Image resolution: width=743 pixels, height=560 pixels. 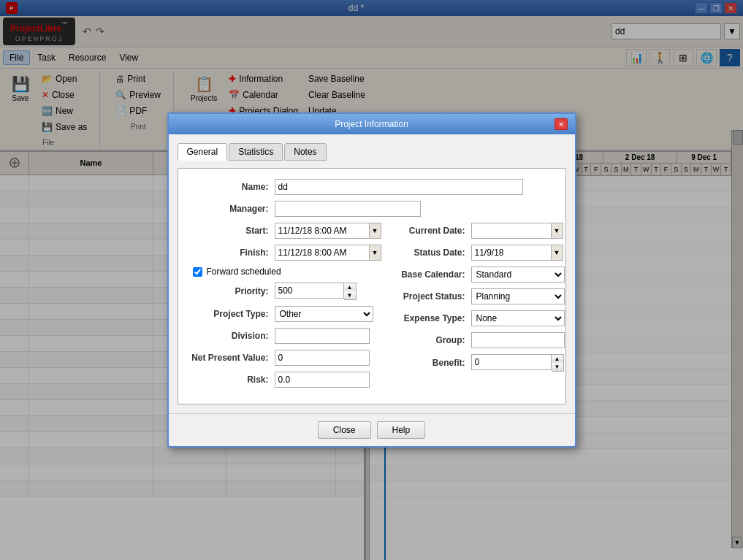 What do you see at coordinates (476, 308) in the screenshot?
I see `right-col: Current Date: ▼ Status Date: ▼` at bounding box center [476, 308].